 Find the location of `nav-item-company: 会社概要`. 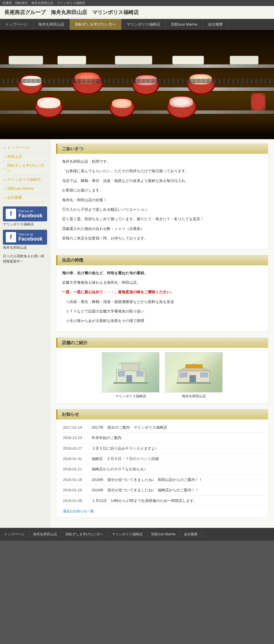

nav-item-company: 会社概要 is located at coordinates (215, 24).